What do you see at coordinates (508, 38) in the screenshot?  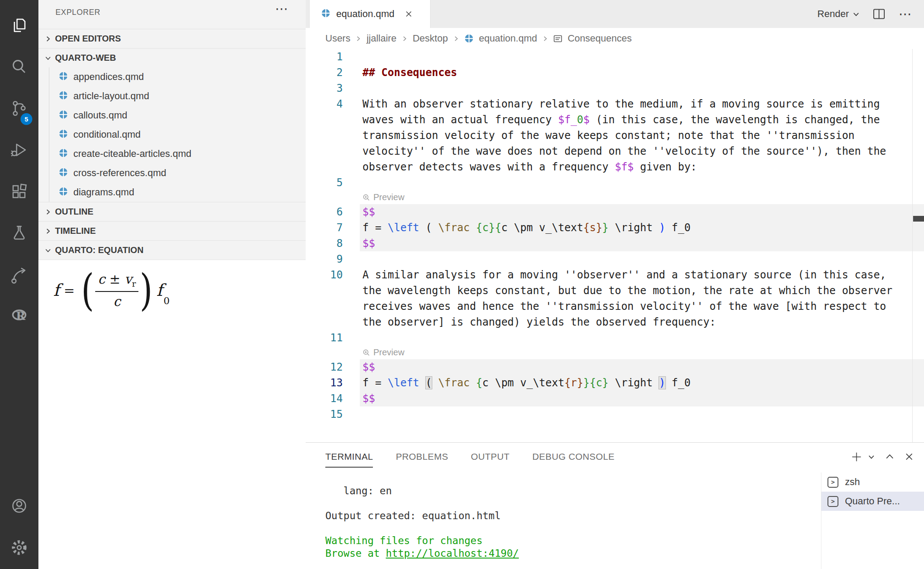 I see `breadcrumb-file: equation.qmd` at bounding box center [508, 38].